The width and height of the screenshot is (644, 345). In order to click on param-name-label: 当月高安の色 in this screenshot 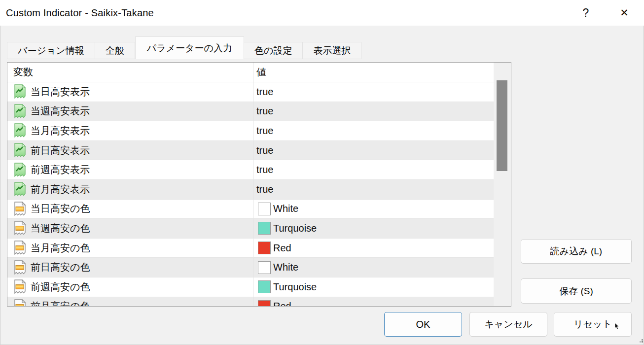, I will do `click(60, 248)`.